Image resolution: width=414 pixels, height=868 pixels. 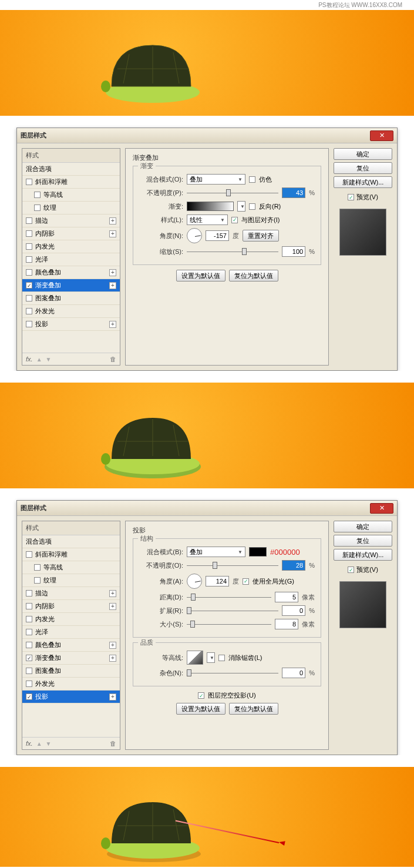 What do you see at coordinates (207, 220) in the screenshot?
I see `style-select: 线性▼` at bounding box center [207, 220].